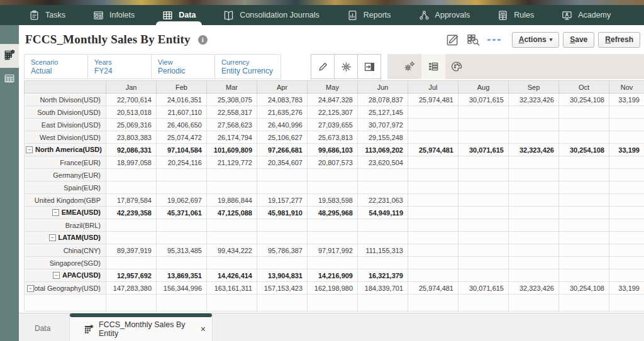 Image resolution: width=644 pixels, height=341 pixels. Describe the element at coordinates (323, 67) in the screenshot. I see `pencil-icon` at that location.